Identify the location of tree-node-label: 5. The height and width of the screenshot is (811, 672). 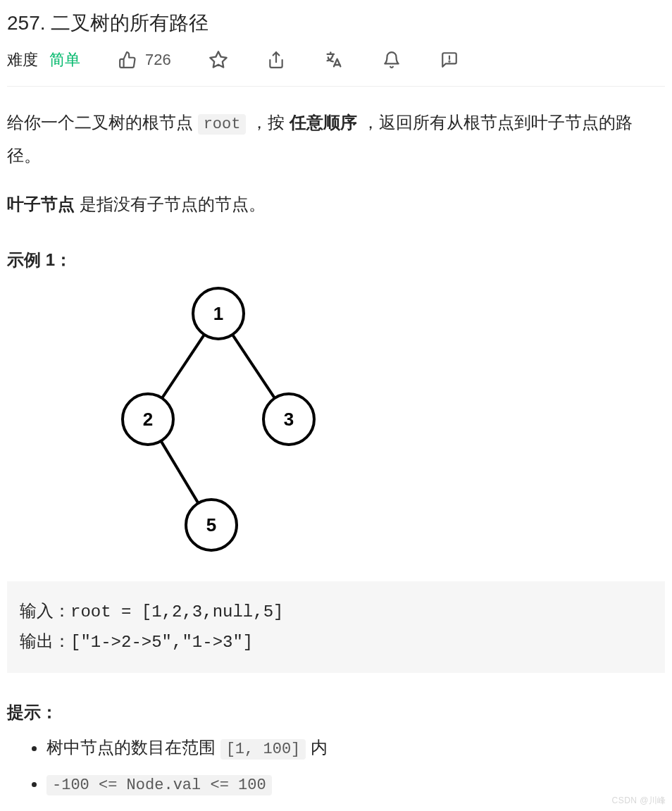
(211, 525).